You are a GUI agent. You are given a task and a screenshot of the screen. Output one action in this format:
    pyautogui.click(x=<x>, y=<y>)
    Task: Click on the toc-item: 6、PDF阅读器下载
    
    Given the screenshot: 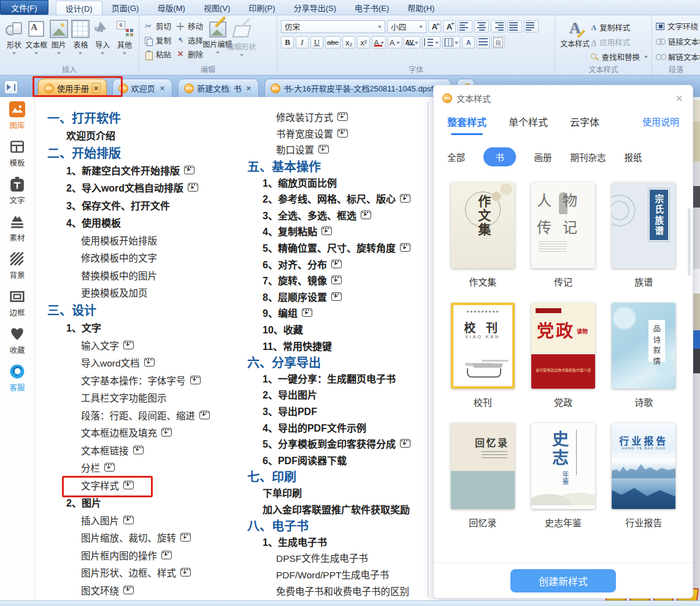 What is the action you would take?
    pyautogui.click(x=338, y=459)
    